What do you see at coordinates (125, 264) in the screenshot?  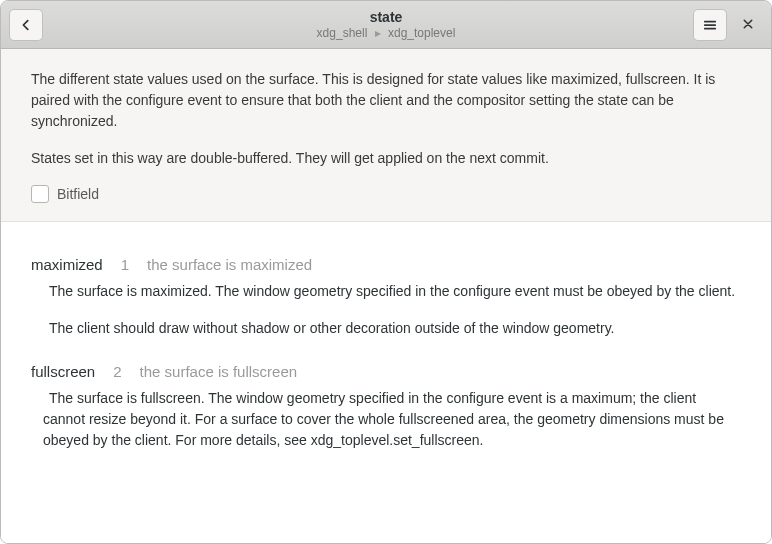 I see `enum-value: 1` at bounding box center [125, 264].